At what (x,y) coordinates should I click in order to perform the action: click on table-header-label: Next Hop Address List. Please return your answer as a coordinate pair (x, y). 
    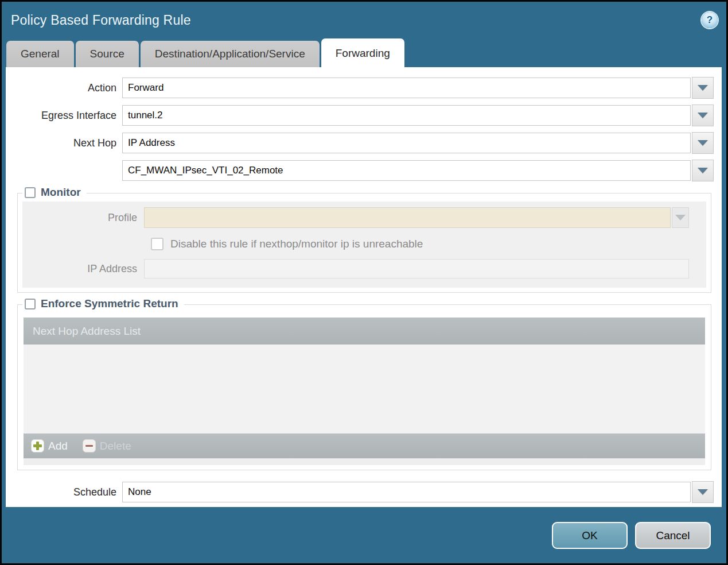
    Looking at the image, I should click on (87, 331).